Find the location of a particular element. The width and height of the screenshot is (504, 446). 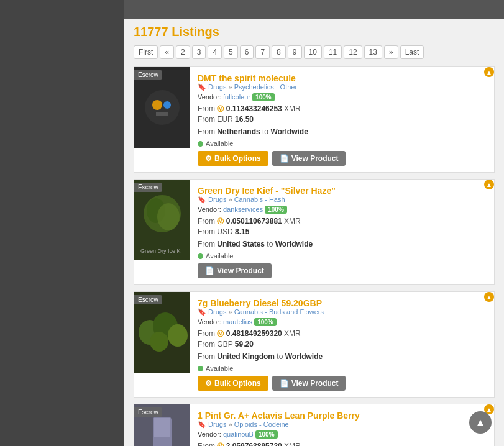

dmt-image-svg is located at coordinates (162, 107).